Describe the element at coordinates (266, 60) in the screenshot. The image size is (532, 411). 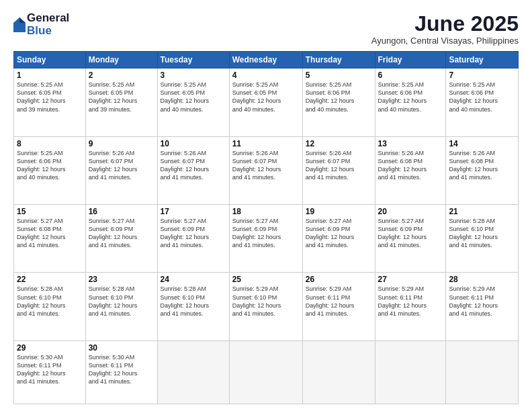
I see `header-row: Sunday Monday Tuesday Wednesday Thursday…` at that location.